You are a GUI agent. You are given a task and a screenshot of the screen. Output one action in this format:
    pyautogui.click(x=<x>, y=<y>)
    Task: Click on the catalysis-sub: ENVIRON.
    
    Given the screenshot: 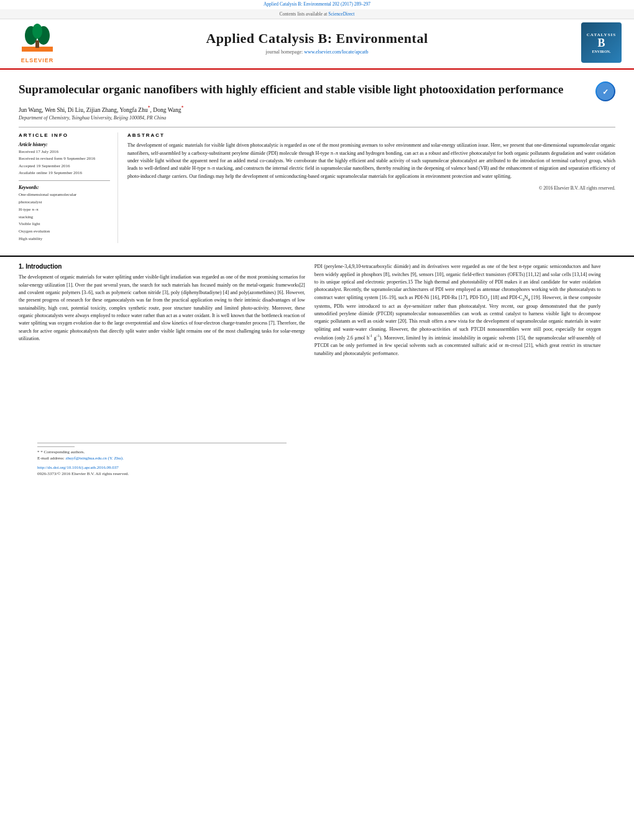 What is the action you would take?
    pyautogui.click(x=602, y=52)
    